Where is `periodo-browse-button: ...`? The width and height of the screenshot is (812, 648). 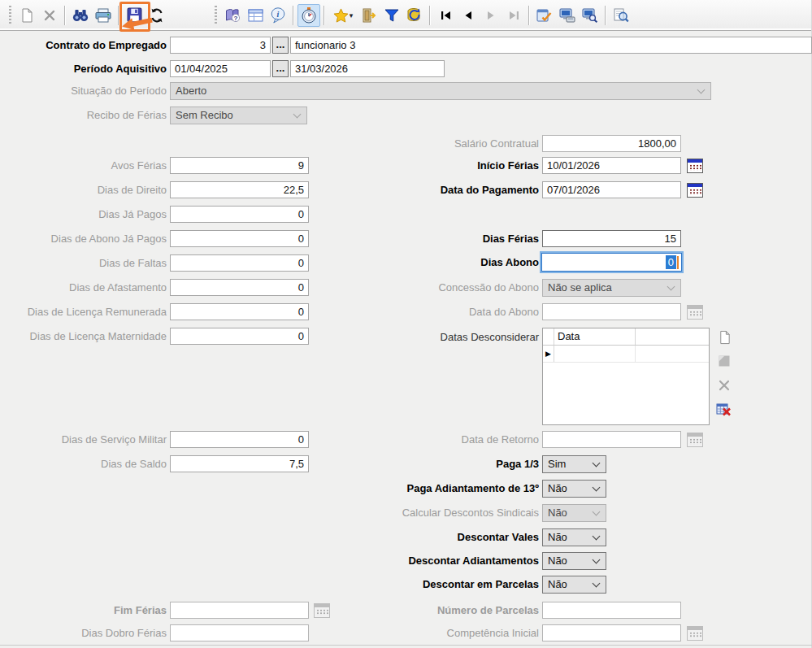
periodo-browse-button: ... is located at coordinates (280, 68).